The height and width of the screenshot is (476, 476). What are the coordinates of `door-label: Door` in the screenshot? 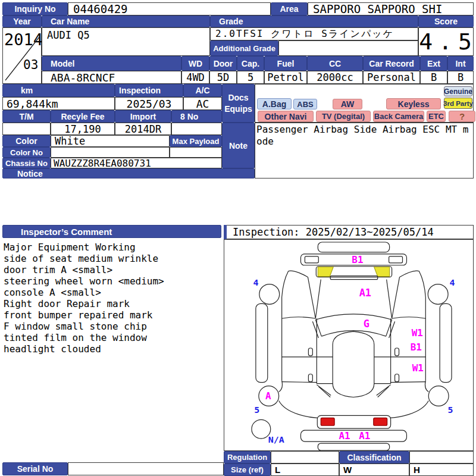 It's located at (223, 63).